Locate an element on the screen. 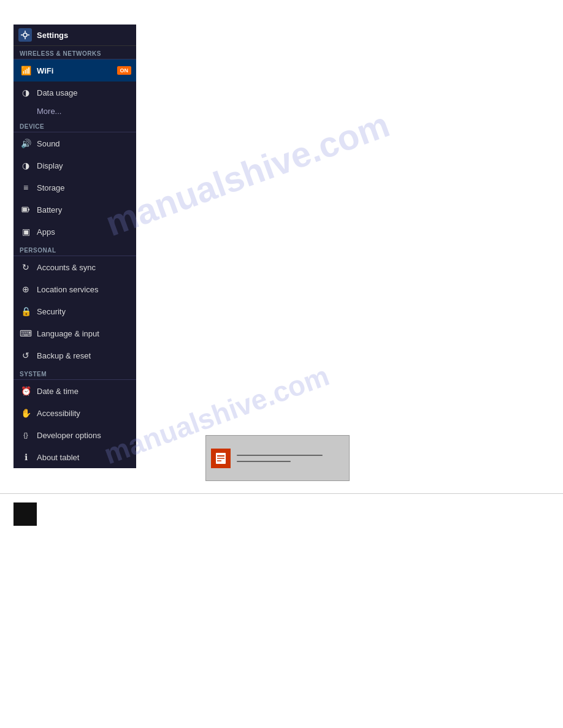  battery-label: Battery is located at coordinates (49, 210).